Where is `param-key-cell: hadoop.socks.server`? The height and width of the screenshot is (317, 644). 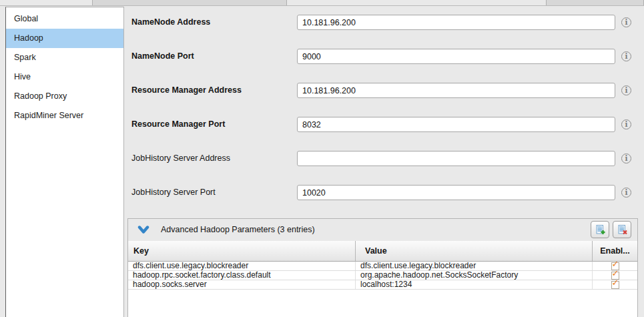 param-key-cell: hadoop.socks.server is located at coordinates (242, 284).